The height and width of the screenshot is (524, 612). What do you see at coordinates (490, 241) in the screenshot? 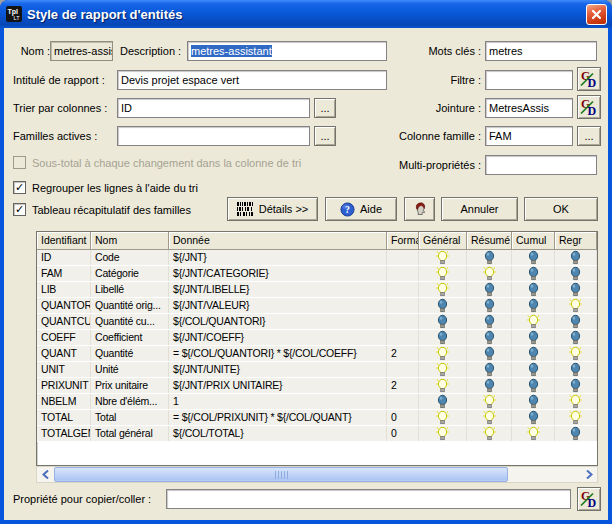
I see `column-header-r-sum-: Résumé` at bounding box center [490, 241].